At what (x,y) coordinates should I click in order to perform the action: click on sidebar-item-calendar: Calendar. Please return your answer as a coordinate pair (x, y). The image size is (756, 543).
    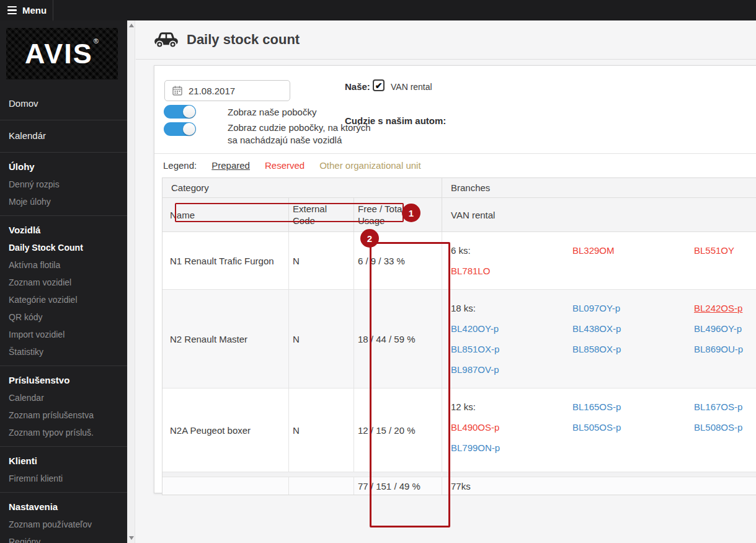
    Looking at the image, I should click on (63, 398).